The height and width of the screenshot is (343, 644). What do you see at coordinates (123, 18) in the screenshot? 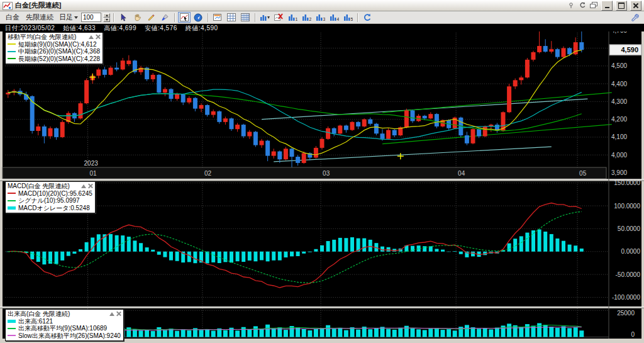
I see `pointer-tool-button` at bounding box center [123, 18].